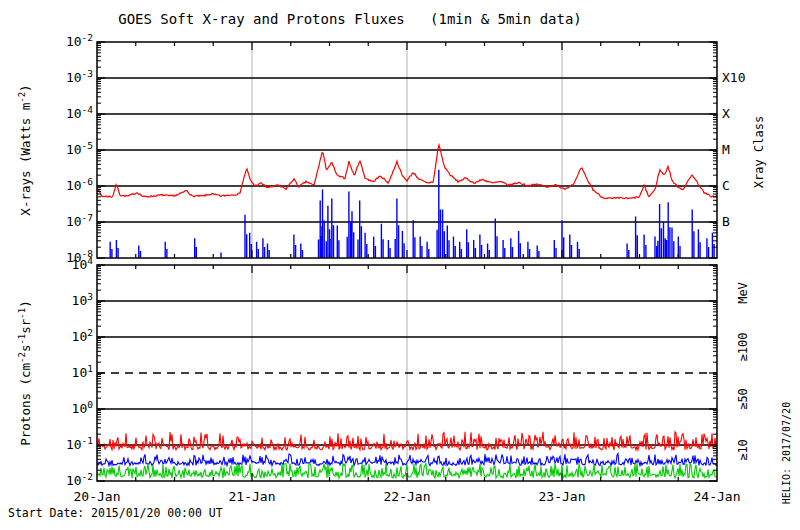 This screenshot has height=530, width=800. What do you see at coordinates (80, 220) in the screenshot?
I see `svg-text: 10-7` at bounding box center [80, 220].